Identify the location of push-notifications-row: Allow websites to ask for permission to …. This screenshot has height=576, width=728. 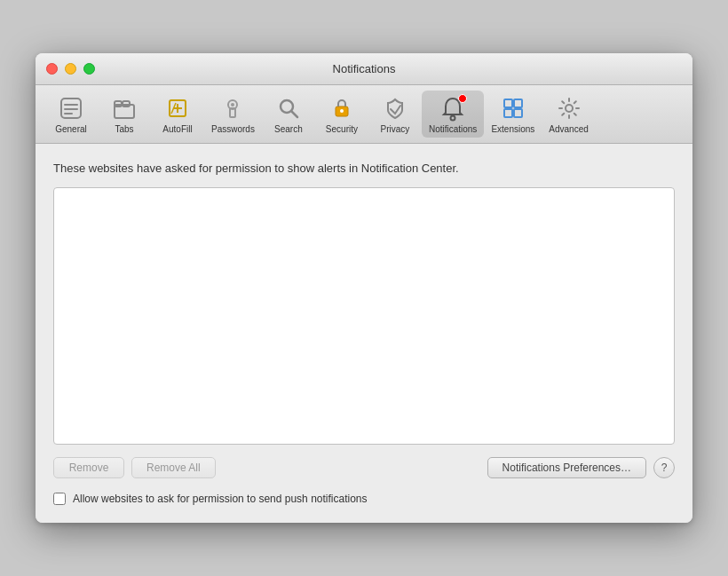
(364, 499).